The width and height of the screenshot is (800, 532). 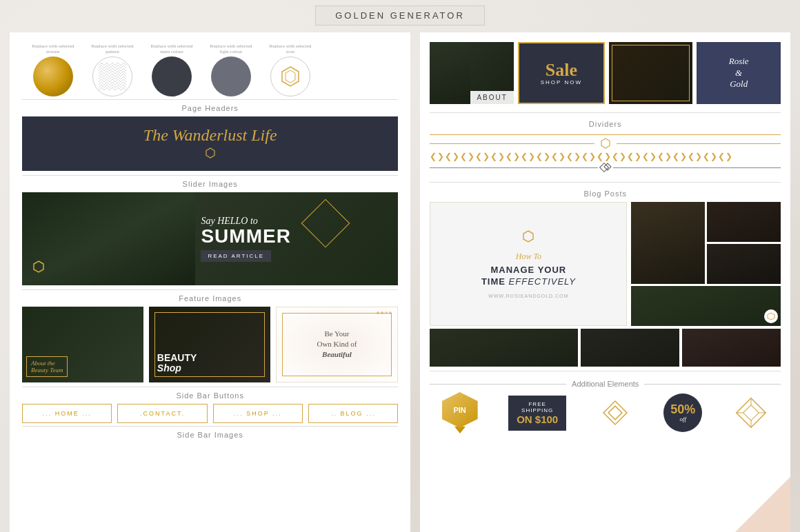 I want to click on feature-1-label: About the, so click(x=47, y=363).